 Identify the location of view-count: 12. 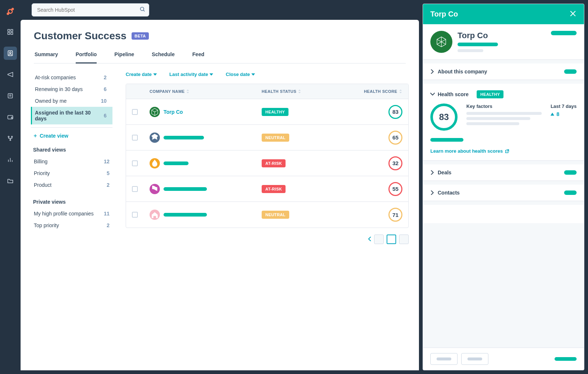
(107, 161).